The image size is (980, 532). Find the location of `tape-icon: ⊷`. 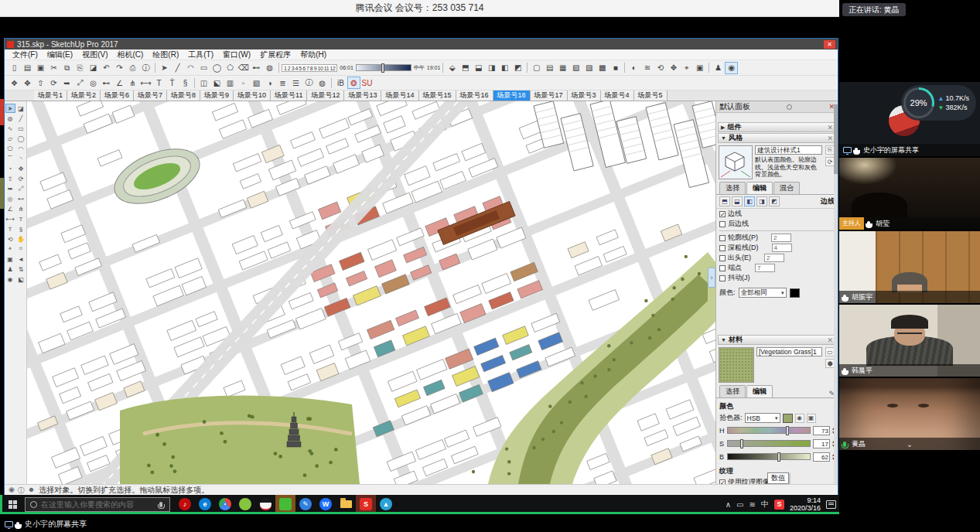

tape-icon: ⊷ is located at coordinates (107, 83).